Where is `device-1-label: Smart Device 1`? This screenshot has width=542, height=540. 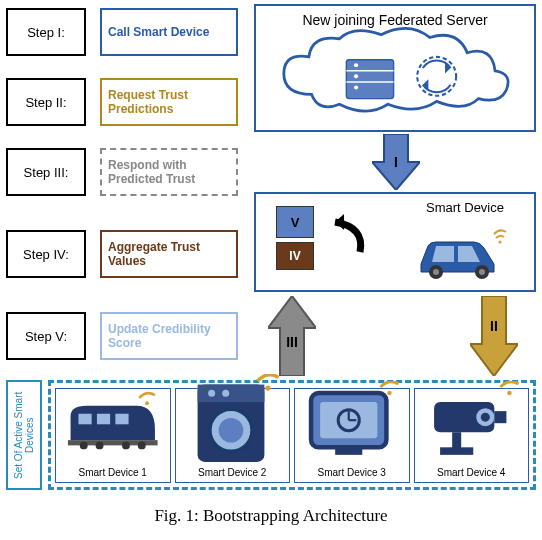 device-1-label: Smart Device 1 is located at coordinates (113, 472).